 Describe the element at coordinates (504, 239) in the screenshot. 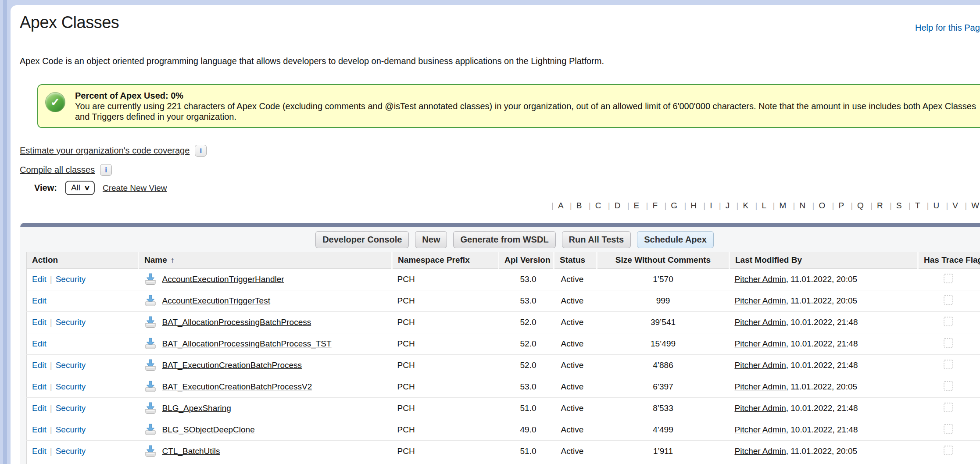

I see `generate-from-wsdl-button: Generate from WSDL` at that location.